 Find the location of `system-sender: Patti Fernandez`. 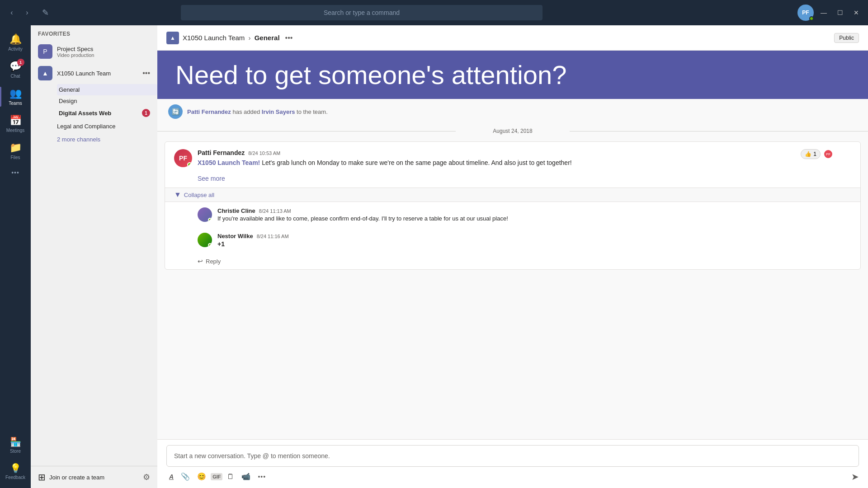

system-sender: Patti Fernandez is located at coordinates (209, 112).